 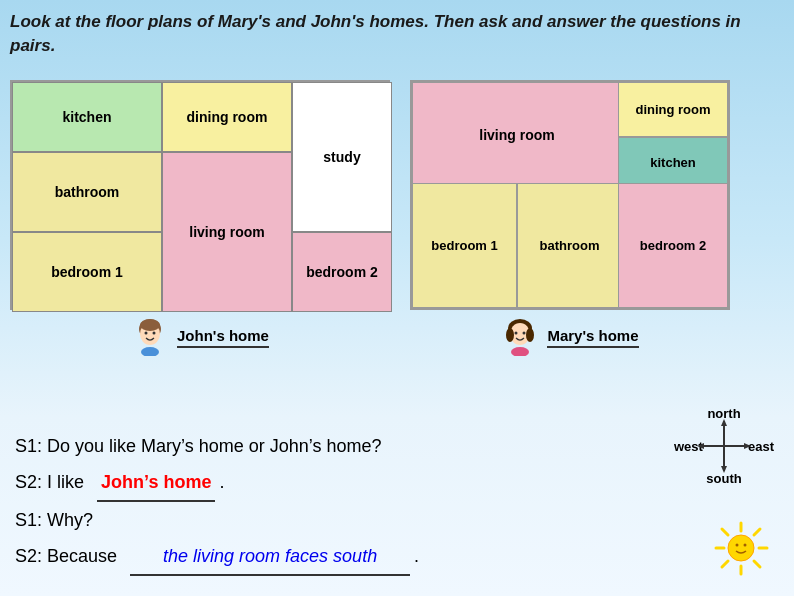 What do you see at coordinates (66, 556) in the screenshot?
I see `s2-answer2-prefix: S2: Because` at bounding box center [66, 556].